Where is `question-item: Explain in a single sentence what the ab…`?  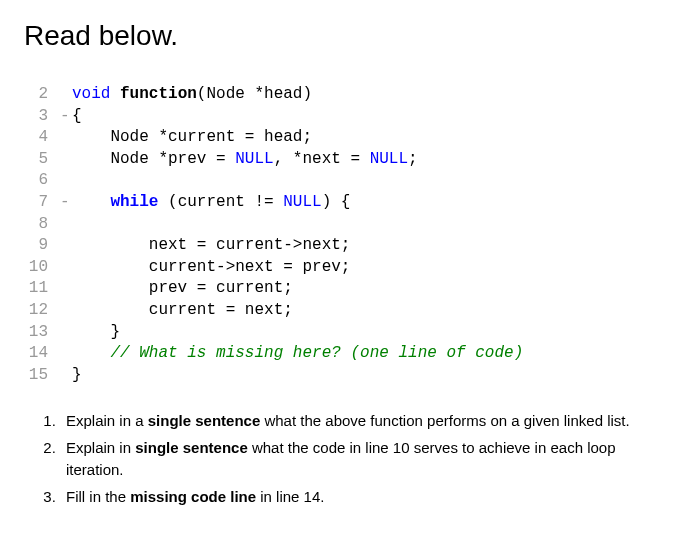
question-item: Explain in a single sentence what the ab… is located at coordinates (368, 422).